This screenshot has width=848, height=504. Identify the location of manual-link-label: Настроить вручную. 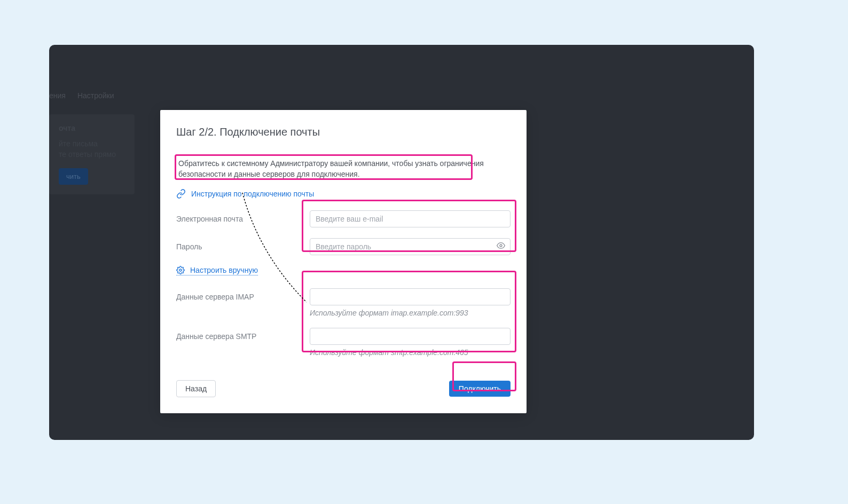
(224, 270).